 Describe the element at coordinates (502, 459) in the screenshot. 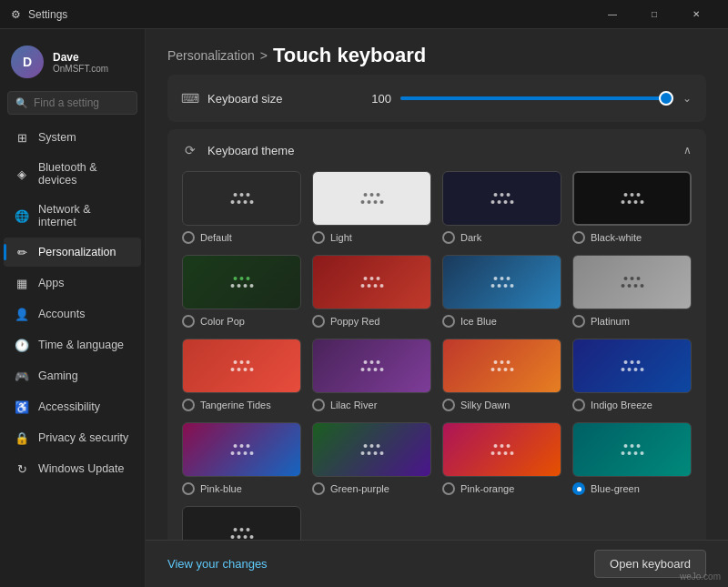

I see `theme-item-pink-orange: Pink-orange` at that location.